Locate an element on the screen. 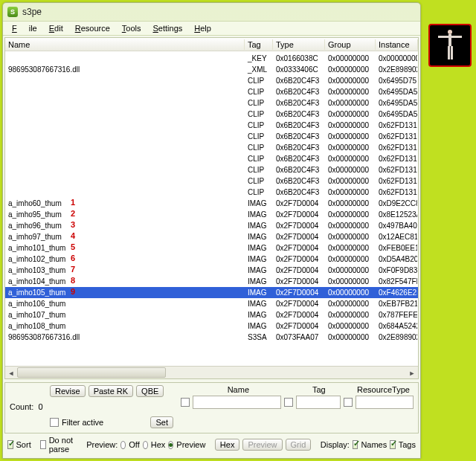 This screenshot has width=476, height=461. app-icon: S is located at coordinates (13, 12).